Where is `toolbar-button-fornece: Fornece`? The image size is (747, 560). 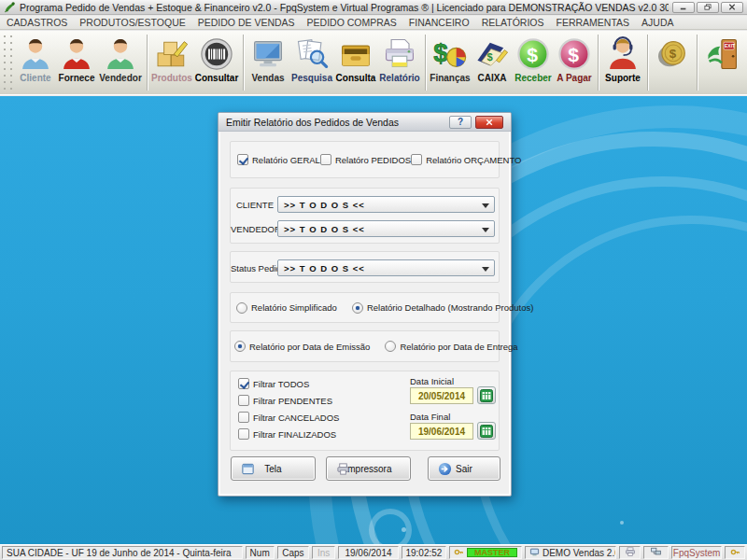 toolbar-button-fornece: Fornece is located at coordinates (77, 63).